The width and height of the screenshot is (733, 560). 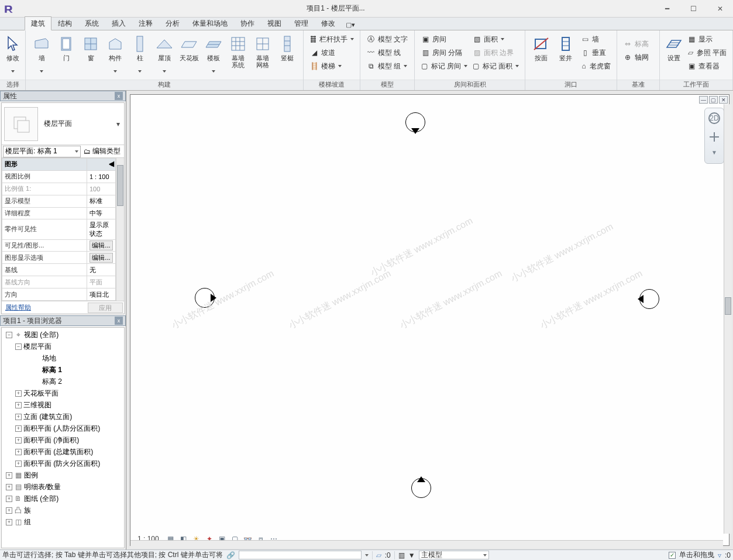 I want to click on tree-category: +三维视图, so click(x=63, y=405).